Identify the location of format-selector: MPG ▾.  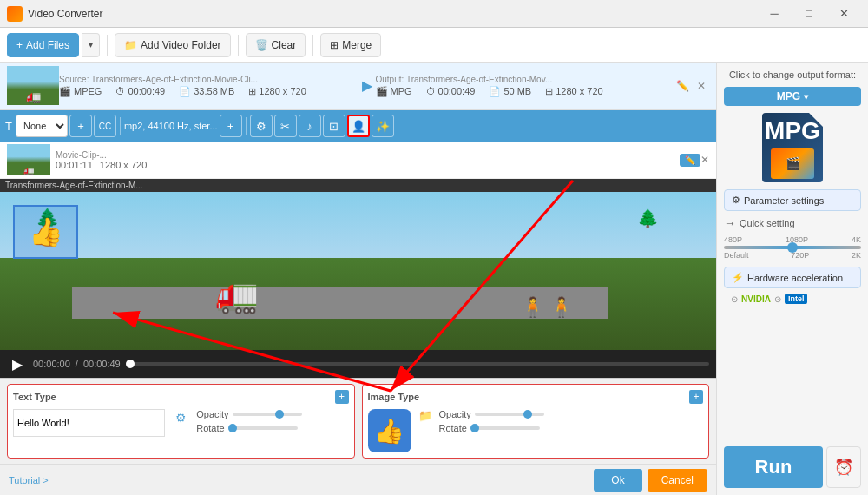
(792, 96).